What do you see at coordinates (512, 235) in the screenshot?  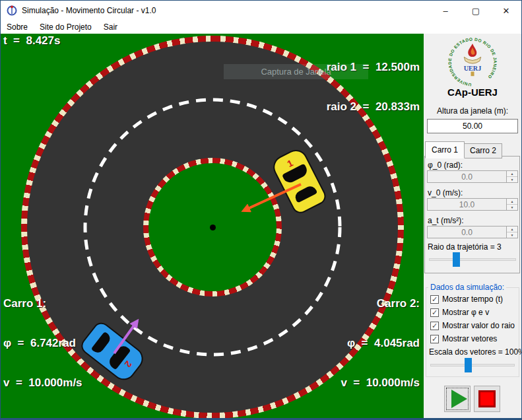 I see `at-down-icon: ▼` at bounding box center [512, 235].